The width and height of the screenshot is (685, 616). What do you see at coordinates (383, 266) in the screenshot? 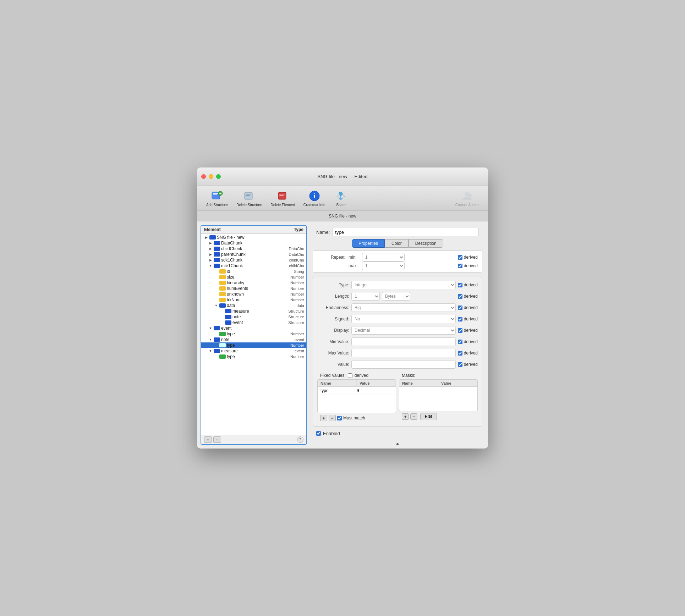
I see `repeat-max-select: 1` at bounding box center [383, 266].